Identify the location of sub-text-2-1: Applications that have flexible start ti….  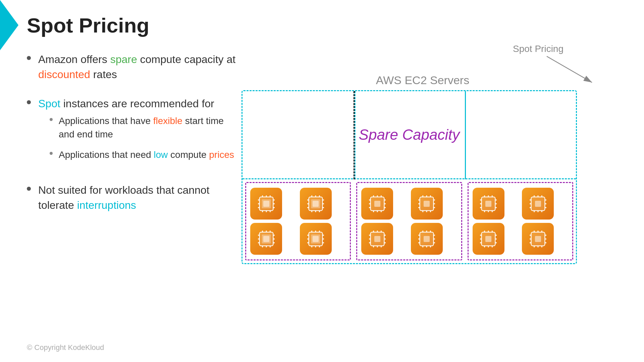
(150, 127).